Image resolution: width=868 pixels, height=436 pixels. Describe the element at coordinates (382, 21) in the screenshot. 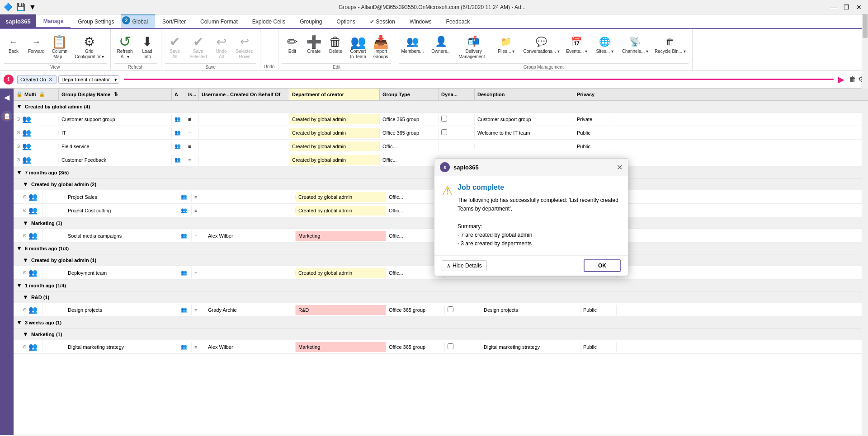

I see `tab-session: ✔ Session` at that location.